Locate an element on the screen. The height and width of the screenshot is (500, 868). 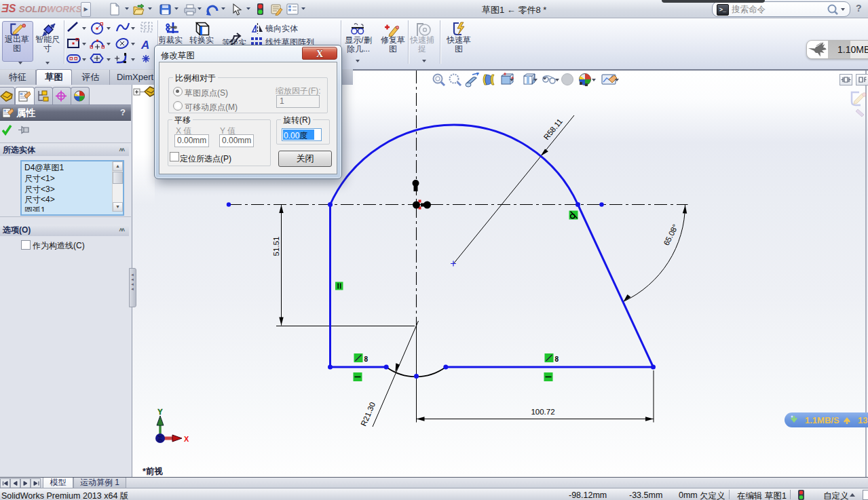
svg-text: 1.1MB/S is located at coordinates (823, 421).